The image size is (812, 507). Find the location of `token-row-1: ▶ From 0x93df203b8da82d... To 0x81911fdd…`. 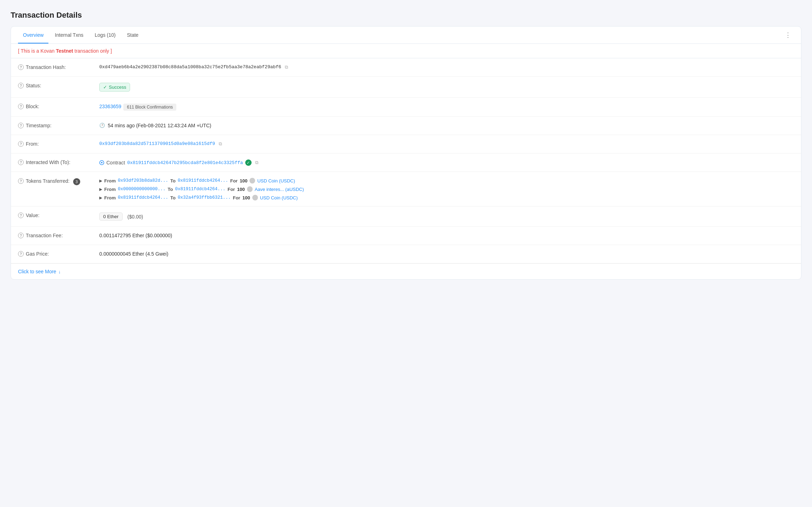

token-row-1: ▶ From 0x93df203b8da82d... To 0x81911fdd… is located at coordinates (201, 181).